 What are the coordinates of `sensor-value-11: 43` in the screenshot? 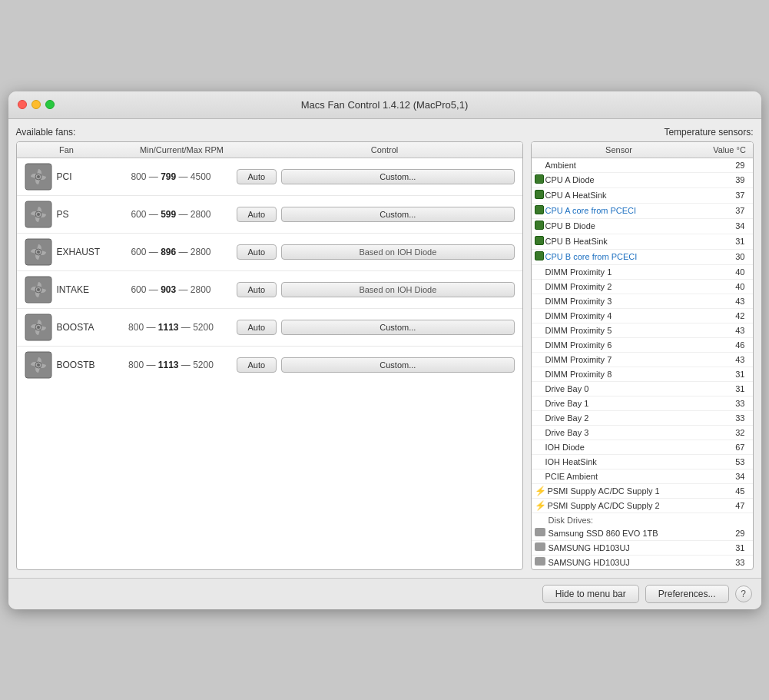 It's located at (734, 330).